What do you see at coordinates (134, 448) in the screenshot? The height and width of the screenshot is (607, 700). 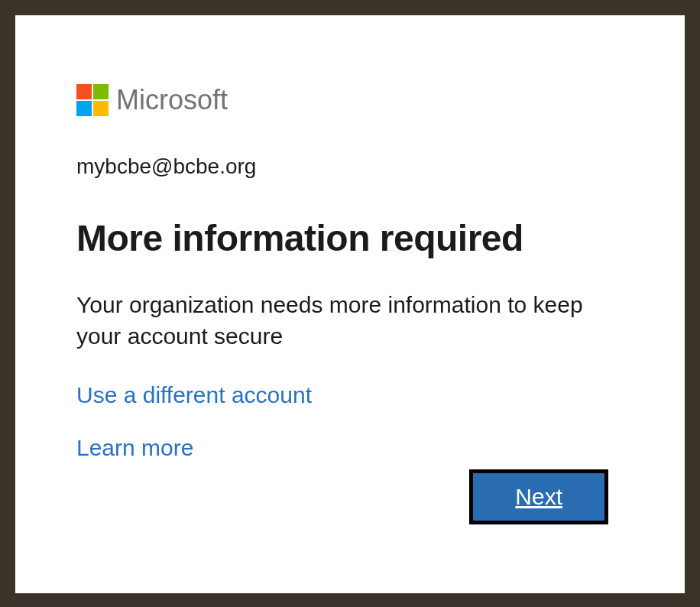 I see `learn-more-link: Learn more` at bounding box center [134, 448].